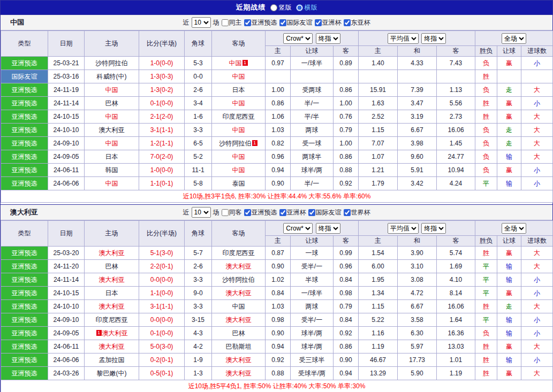  What do you see at coordinates (281, 7) in the screenshot?
I see `layout-vertical-option: 竖版` at bounding box center [281, 7].